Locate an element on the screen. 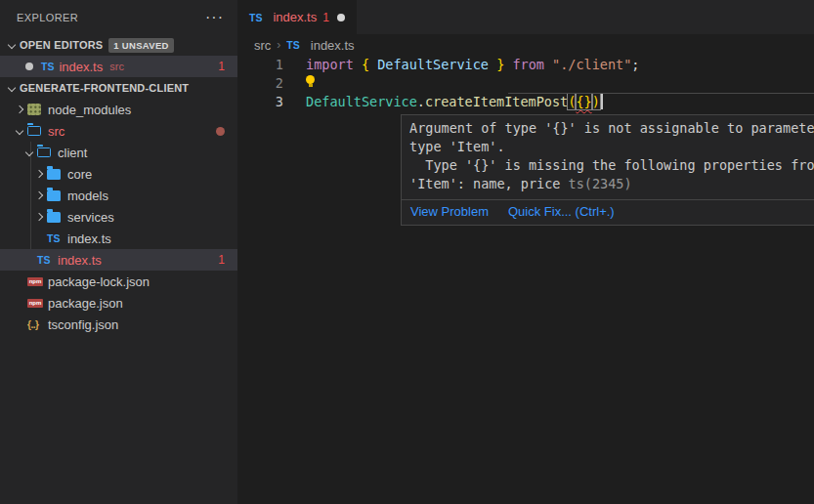 The height and width of the screenshot is (504, 814). lightbulb-icon is located at coordinates (311, 81).